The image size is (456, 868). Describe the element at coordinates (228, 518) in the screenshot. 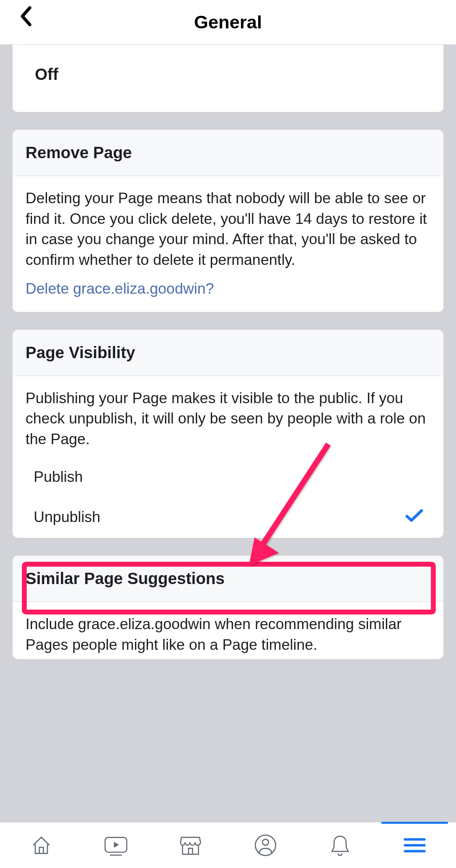

I see `option-unpublish: Unpublish` at that location.